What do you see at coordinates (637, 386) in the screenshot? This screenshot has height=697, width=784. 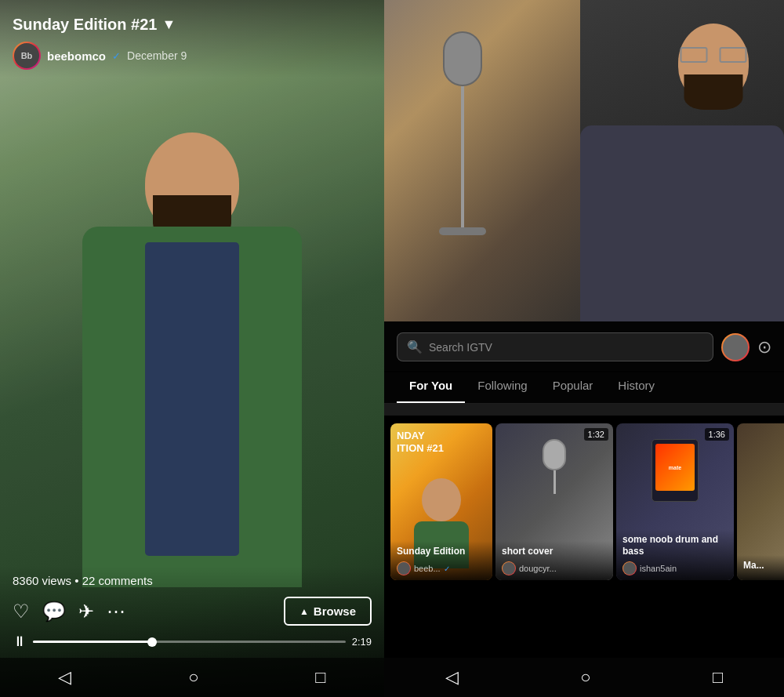 I see `tab-history-label: History` at bounding box center [637, 386].